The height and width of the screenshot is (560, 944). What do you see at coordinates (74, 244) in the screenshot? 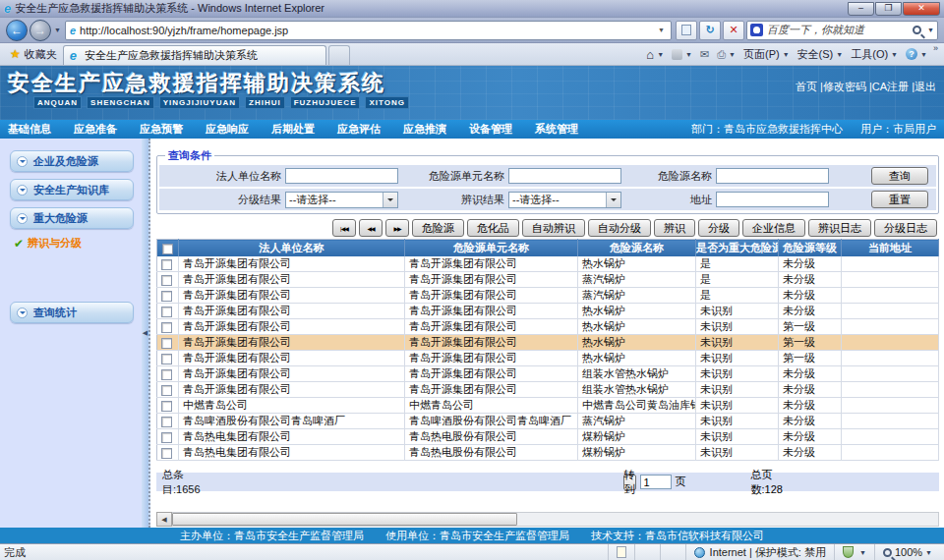
I see `sidebar-active-item: ✔辨识与分级` at bounding box center [74, 244].